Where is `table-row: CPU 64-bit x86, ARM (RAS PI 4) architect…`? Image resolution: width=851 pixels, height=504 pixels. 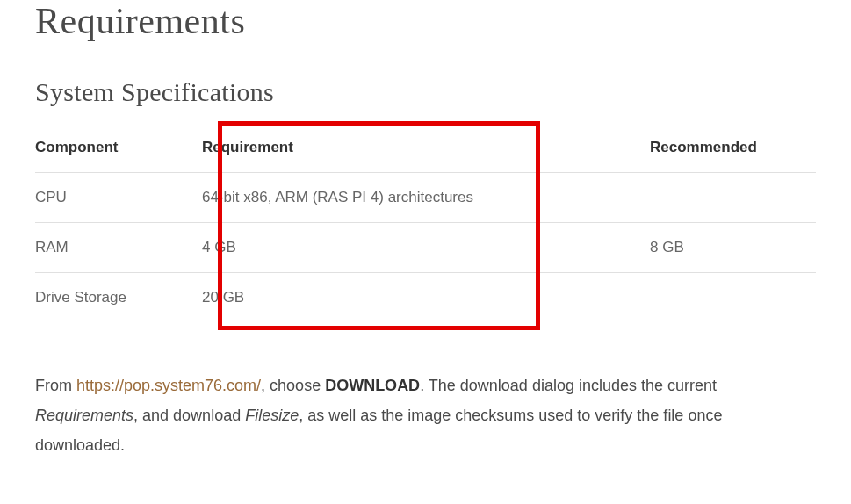 table-row: CPU 64-bit x86, ARM (RAS PI 4) architect… is located at coordinates (425, 198).